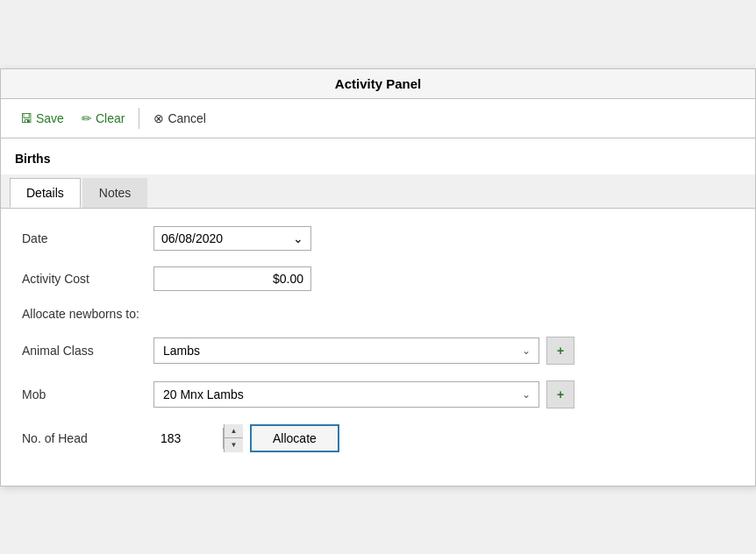 The width and height of the screenshot is (756, 554). What do you see at coordinates (187, 118) in the screenshot?
I see `cancel-label: Cancel` at bounding box center [187, 118].